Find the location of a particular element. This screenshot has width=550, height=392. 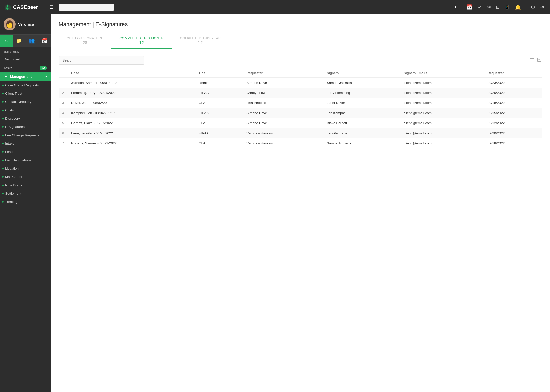

sidebar-item-client-trust: Client Trust is located at coordinates (25, 93).